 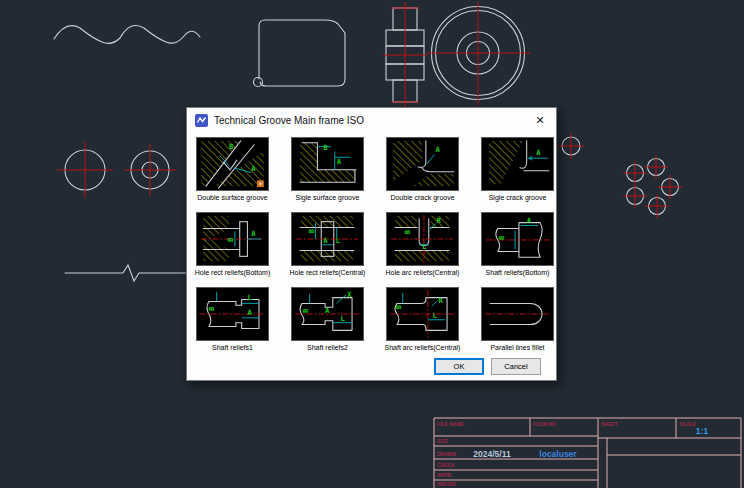 What do you see at coordinates (446, 465) in the screenshot?
I see `tb-label-check: CHECK` at bounding box center [446, 465].